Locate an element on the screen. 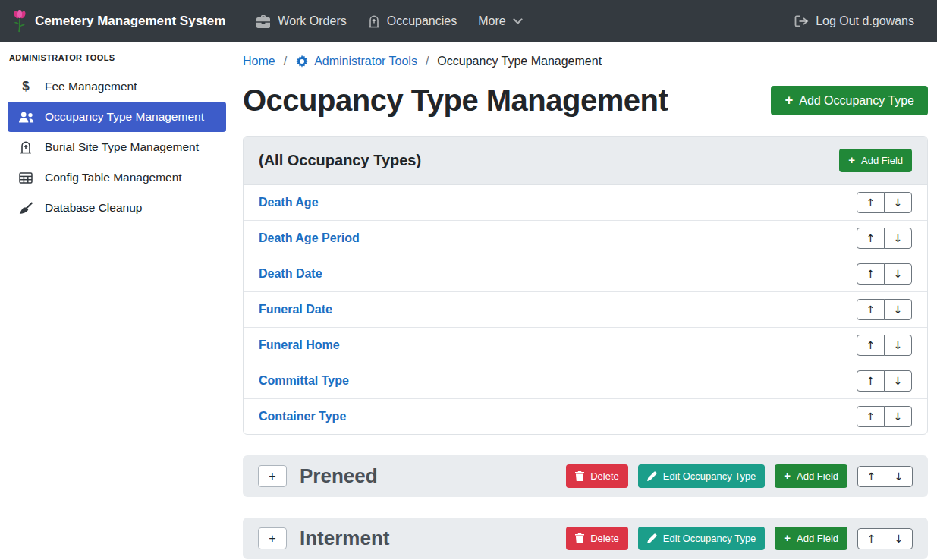  logout-link: Log Out d.gowans is located at coordinates (854, 21).